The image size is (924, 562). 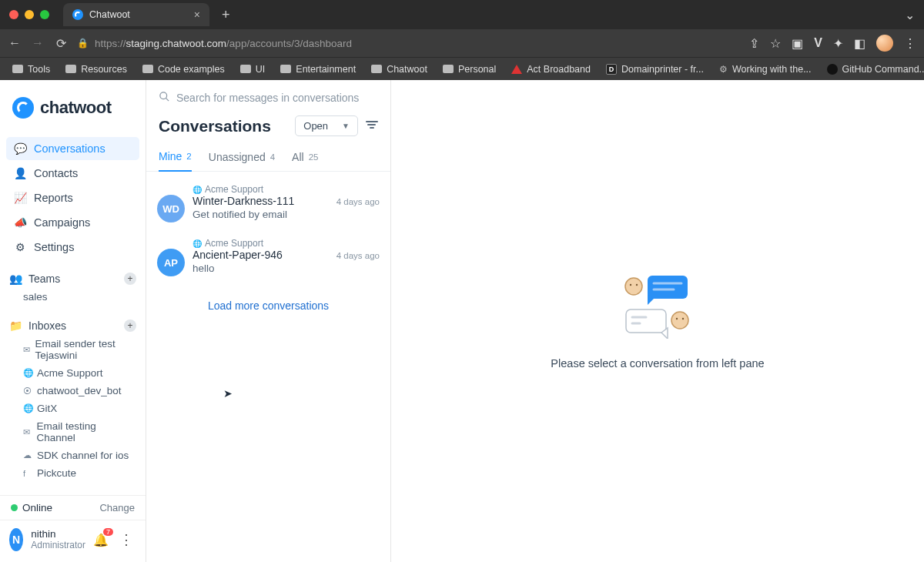 What do you see at coordinates (314, 157) in the screenshot?
I see `tab-count: 25` at bounding box center [314, 157].